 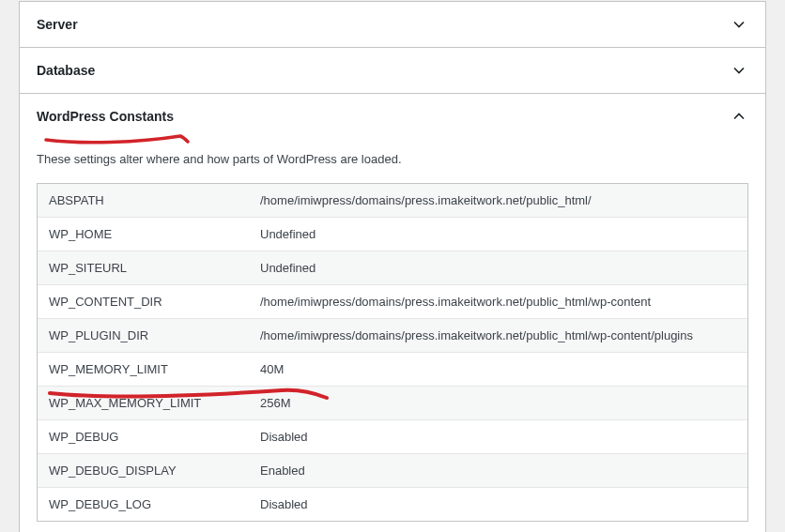 What do you see at coordinates (498, 471) in the screenshot?
I see `constant-value: Enabled` at bounding box center [498, 471].